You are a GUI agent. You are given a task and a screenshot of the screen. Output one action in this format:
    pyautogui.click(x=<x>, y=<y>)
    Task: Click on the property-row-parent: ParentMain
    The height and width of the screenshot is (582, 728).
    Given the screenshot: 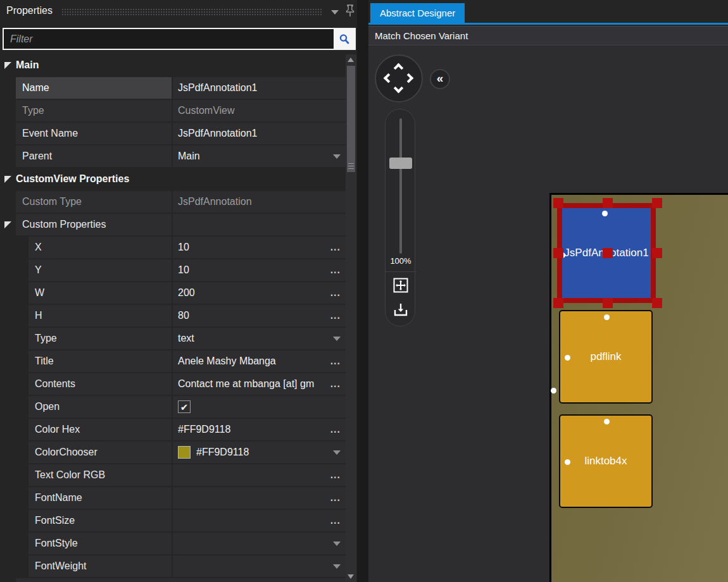 What is the action you would take?
    pyautogui.click(x=173, y=156)
    